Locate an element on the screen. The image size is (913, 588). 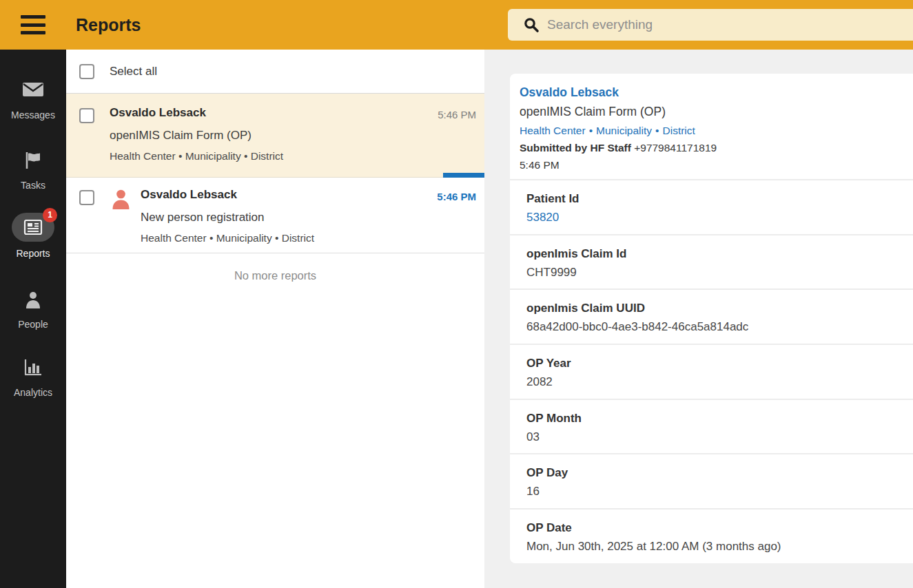
sidebar-item-label: Messages is located at coordinates (33, 115).